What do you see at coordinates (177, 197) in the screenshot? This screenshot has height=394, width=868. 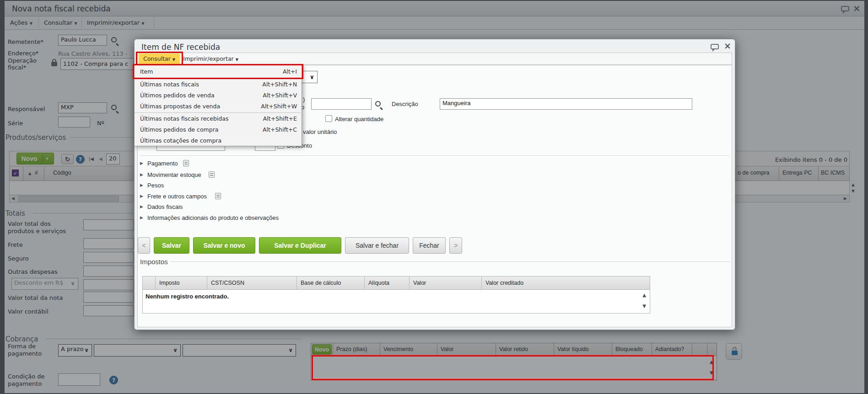 I see `section-frete-outros: Frete e outros campos` at bounding box center [177, 197].